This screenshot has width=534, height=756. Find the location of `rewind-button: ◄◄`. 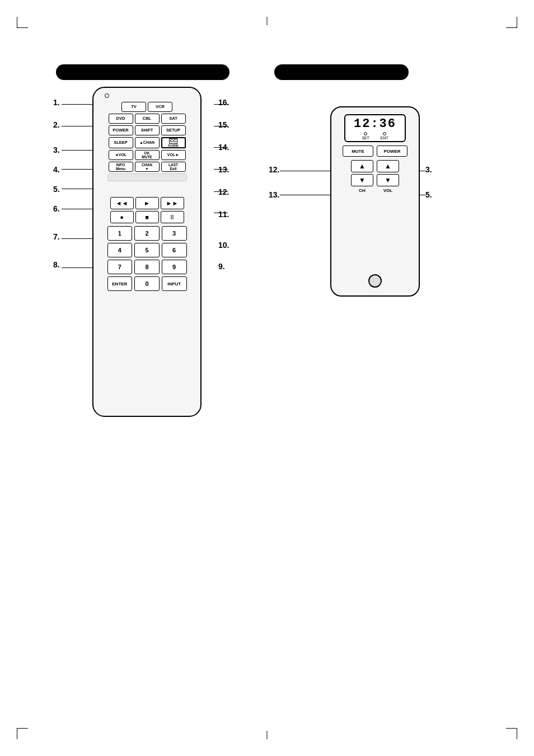

rewind-button: ◄◄ is located at coordinates (122, 203).